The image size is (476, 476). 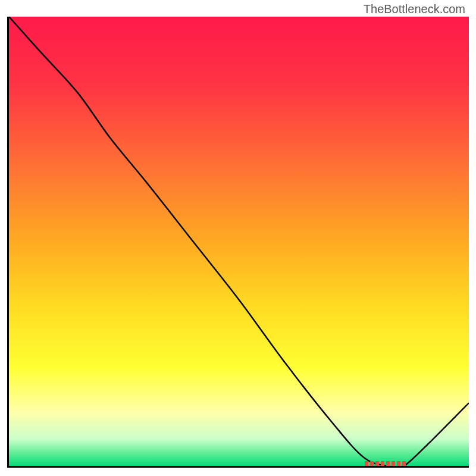 What do you see at coordinates (414, 10) in the screenshot?
I see `watermark-text: TheBottleneck.com` at bounding box center [414, 10].